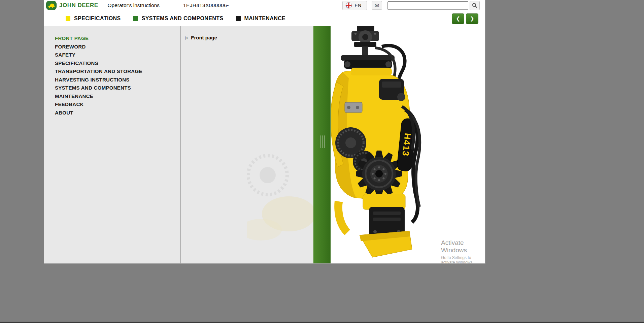 The image size is (644, 323). I want to click on nav-label: SPECIFICATIONS, so click(98, 19).